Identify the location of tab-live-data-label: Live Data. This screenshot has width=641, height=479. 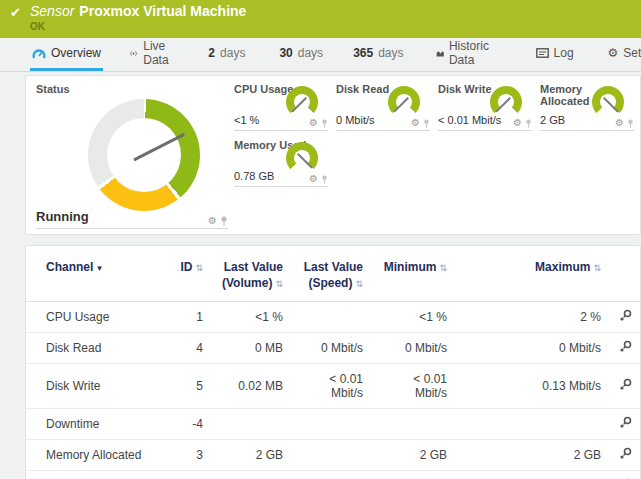
(158, 53).